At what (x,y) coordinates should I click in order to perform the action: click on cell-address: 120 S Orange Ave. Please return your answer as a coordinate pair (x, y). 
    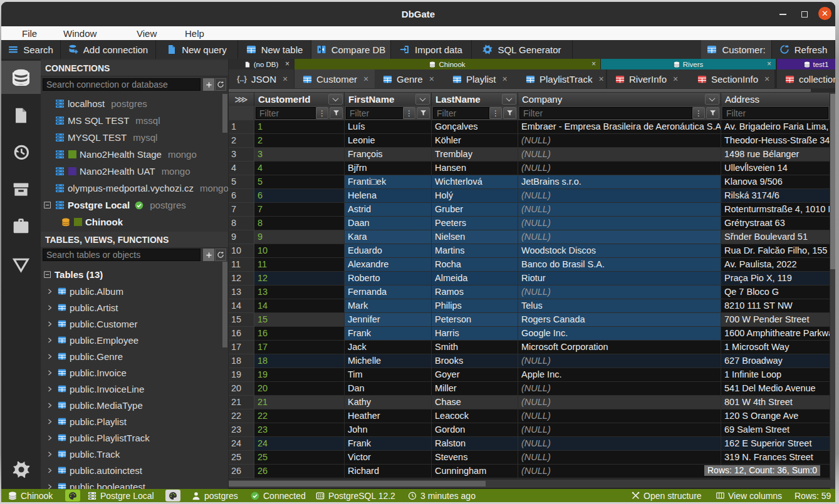
    Looking at the image, I should click on (776, 416).